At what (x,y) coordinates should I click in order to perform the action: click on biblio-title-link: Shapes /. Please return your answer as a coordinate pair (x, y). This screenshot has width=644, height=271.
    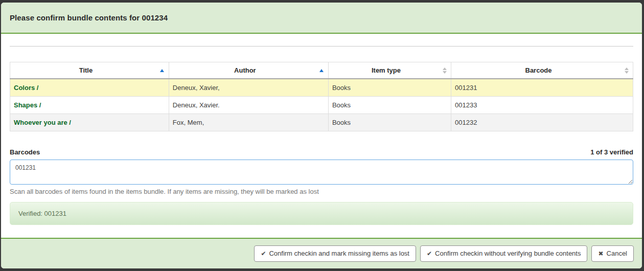
    Looking at the image, I should click on (28, 105).